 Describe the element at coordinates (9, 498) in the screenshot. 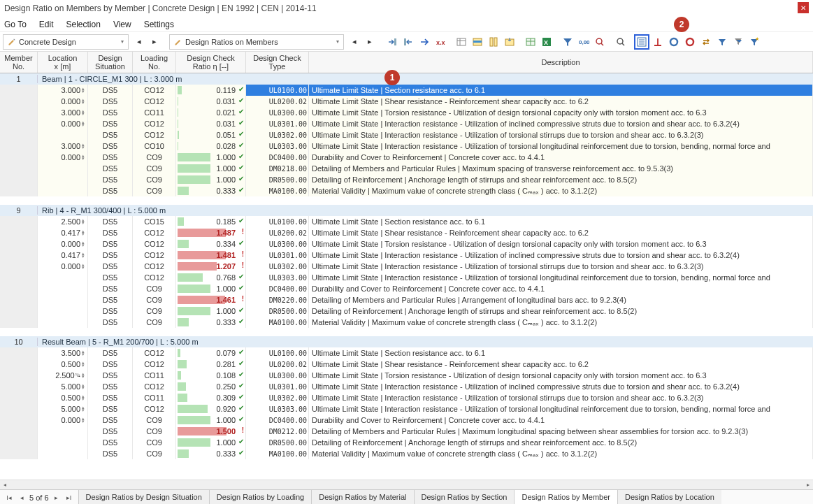

I see `pager-first-button: I◂` at that location.